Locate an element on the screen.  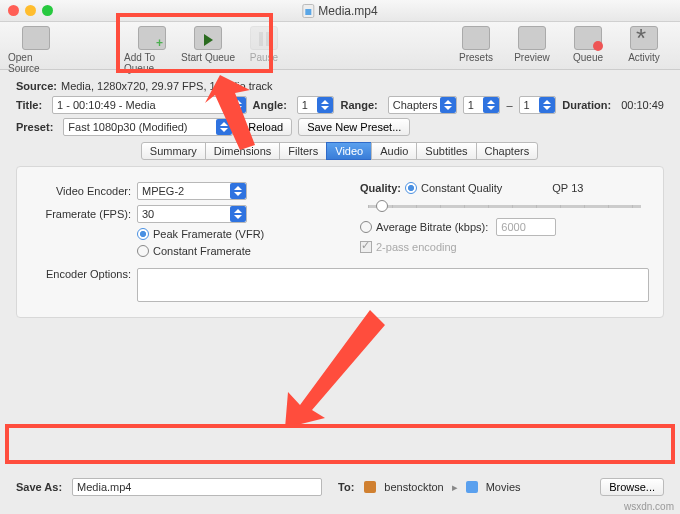
pause-icon is located at coordinates (264, 38).